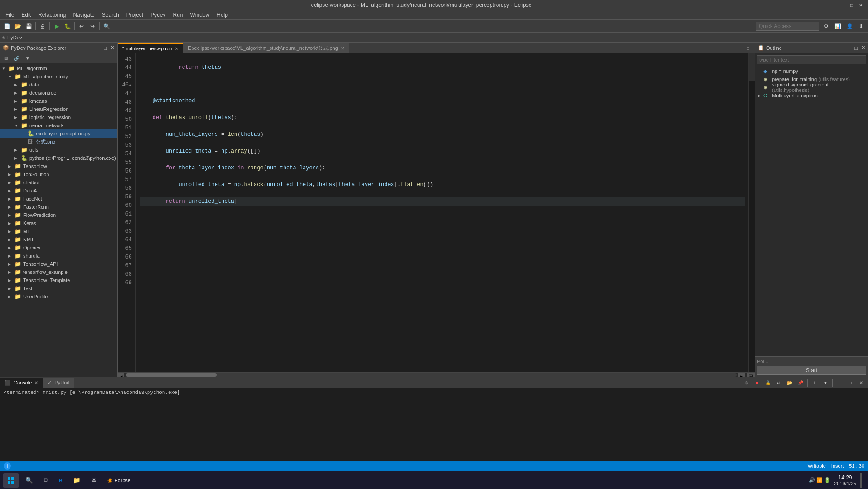  What do you see at coordinates (59, 207) in the screenshot?
I see `tree-item-fasterrcnn: ▶ 📁 FasterRcnn` at bounding box center [59, 207].